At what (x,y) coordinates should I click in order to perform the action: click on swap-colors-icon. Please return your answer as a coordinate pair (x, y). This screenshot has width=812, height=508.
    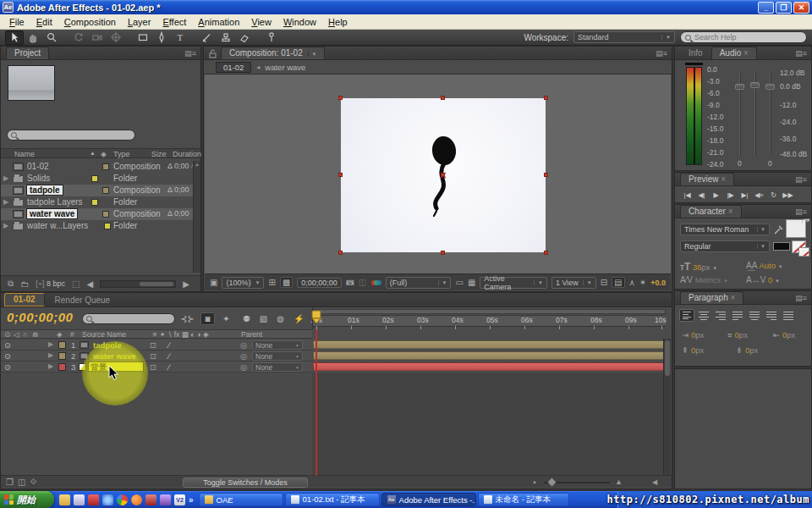
    Looking at the image, I should click on (805, 222).